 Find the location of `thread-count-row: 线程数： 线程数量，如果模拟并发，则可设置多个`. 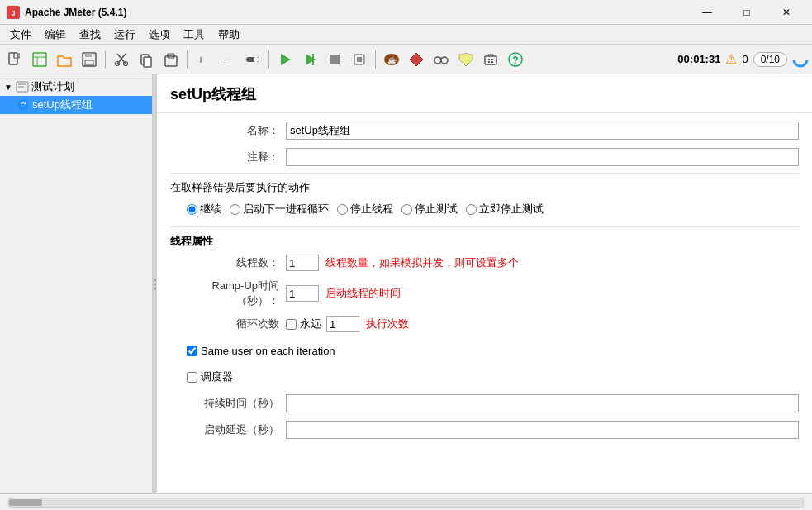

thread-count-row: 线程数： 线程数量，如果模拟并发，则可设置多个 is located at coordinates (484, 263).